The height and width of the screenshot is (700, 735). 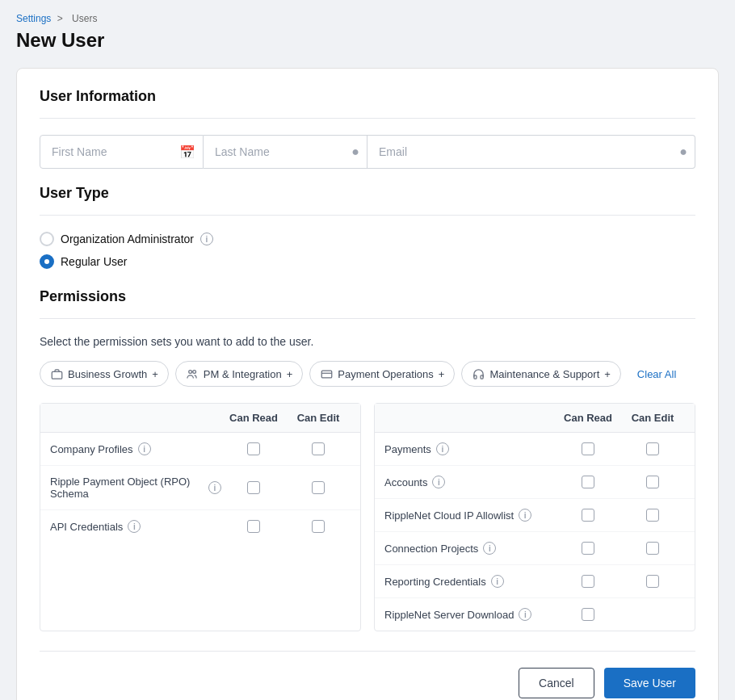 I want to click on connection-projects-read-checkbox, so click(x=588, y=548).